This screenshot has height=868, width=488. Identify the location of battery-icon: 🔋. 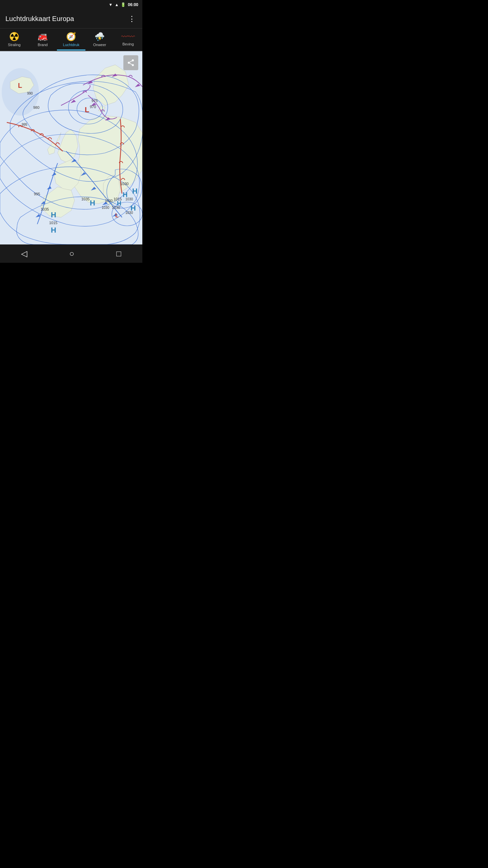
(123, 5).